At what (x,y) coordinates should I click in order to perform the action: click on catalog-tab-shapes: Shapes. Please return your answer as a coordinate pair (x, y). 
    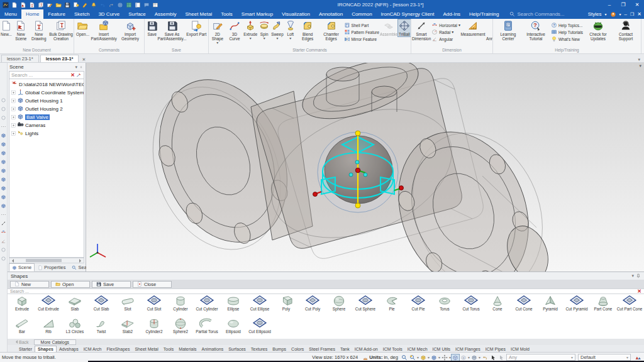
    Looking at the image, I should click on (45, 349).